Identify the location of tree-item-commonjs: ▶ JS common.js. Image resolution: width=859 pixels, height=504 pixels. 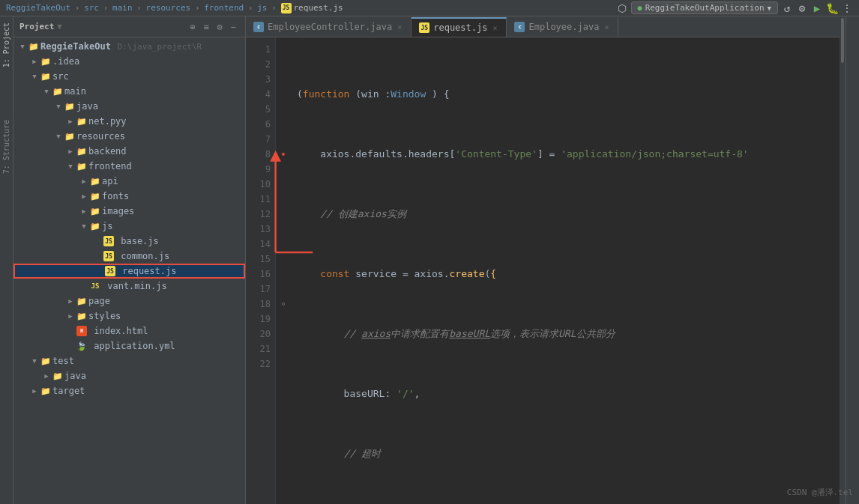
(129, 256).